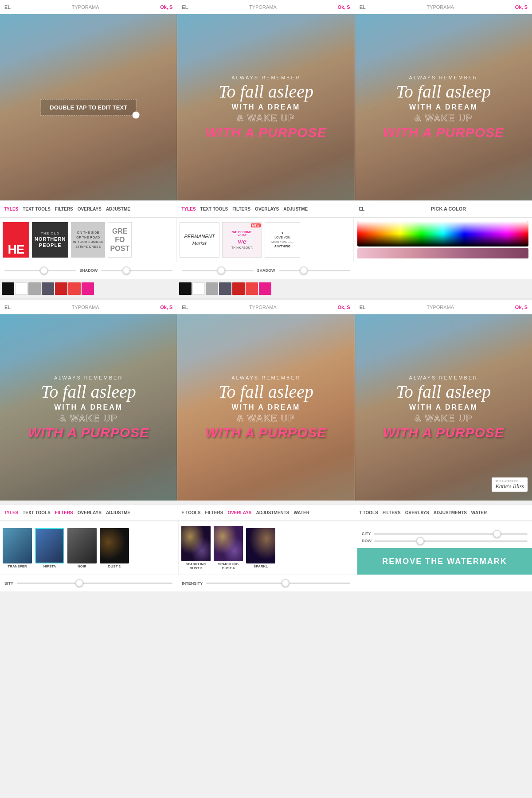 The width and height of the screenshot is (532, 798). I want to click on dow-slider, so click(451, 541).